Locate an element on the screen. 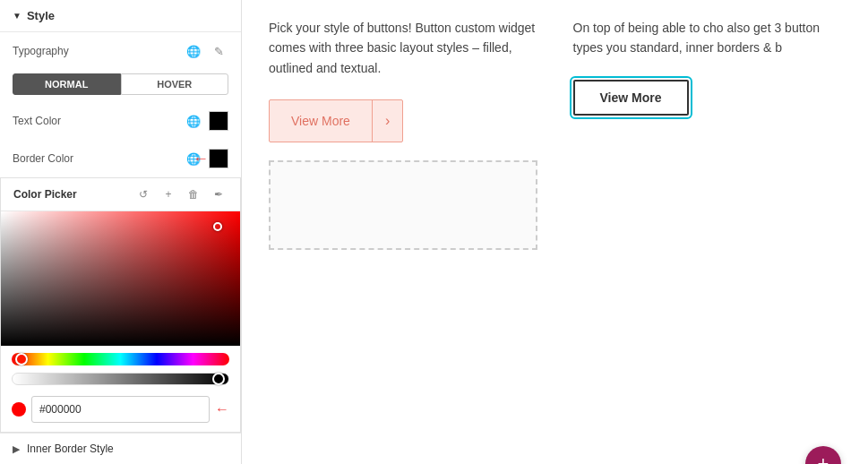 The height and width of the screenshot is (464, 868). picker-dot is located at coordinates (218, 227).